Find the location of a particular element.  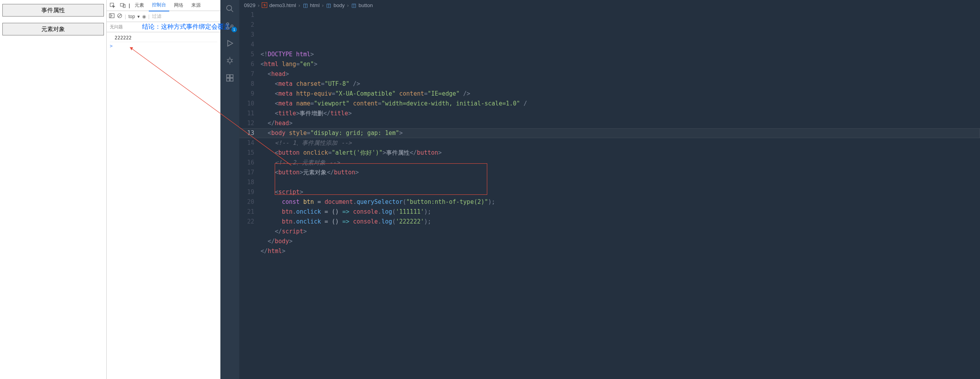

tab-sources: 来源 is located at coordinates (196, 6).